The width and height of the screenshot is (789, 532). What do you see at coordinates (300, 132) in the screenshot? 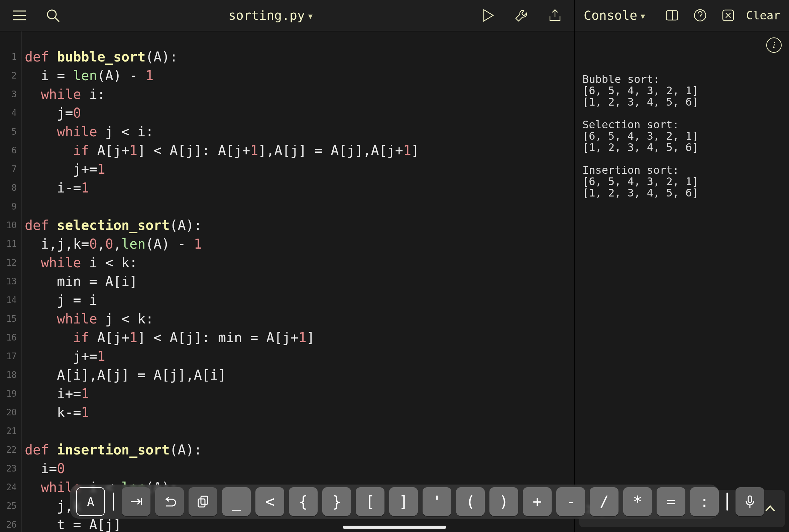
I see `code-line: while j < i:` at bounding box center [300, 132].